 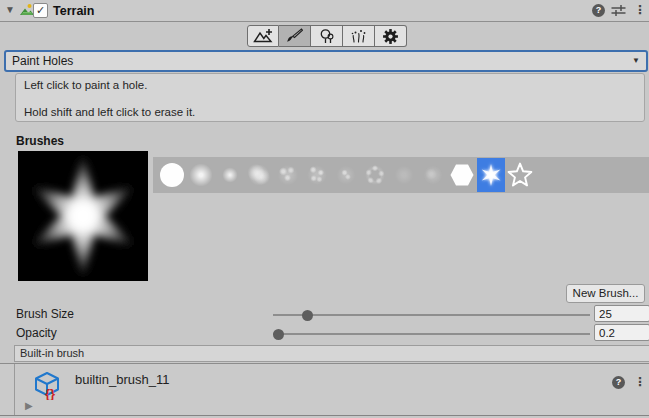 What do you see at coordinates (330, 98) in the screenshot?
I see `tool-help-box: Left click to paint a hole. Hold shift a…` at bounding box center [330, 98].